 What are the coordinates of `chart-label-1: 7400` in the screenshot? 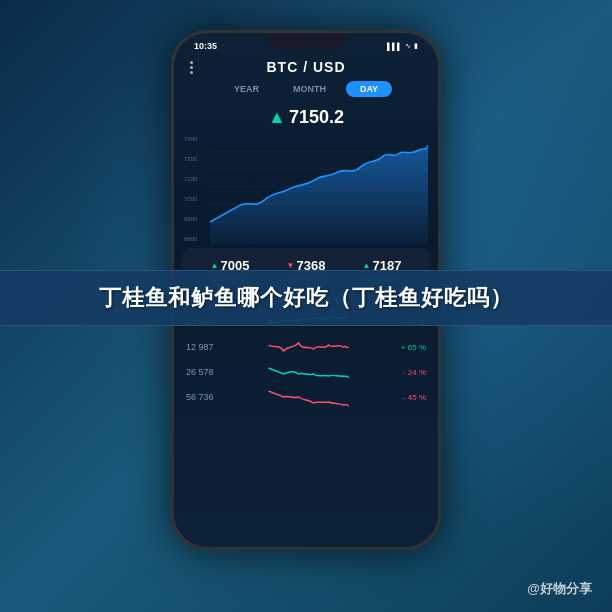 It's located at (190, 139).